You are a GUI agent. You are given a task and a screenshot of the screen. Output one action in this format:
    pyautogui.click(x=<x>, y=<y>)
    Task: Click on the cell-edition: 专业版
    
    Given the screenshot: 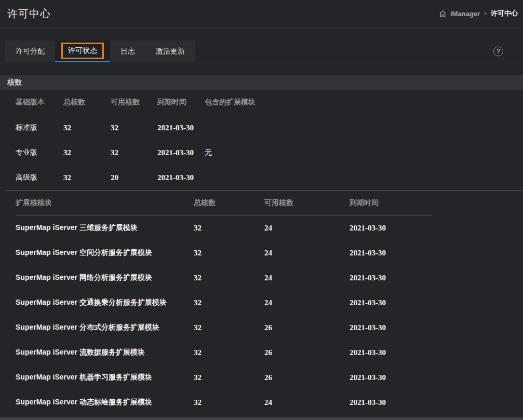 What is the action you would take?
    pyautogui.click(x=39, y=153)
    